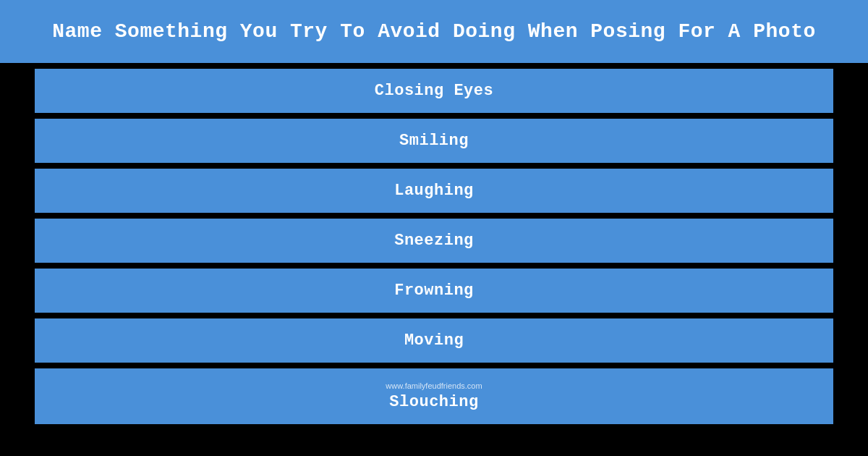 The image size is (868, 456). What do you see at coordinates (434, 291) in the screenshot?
I see `answer-row-5: Frowning` at bounding box center [434, 291].